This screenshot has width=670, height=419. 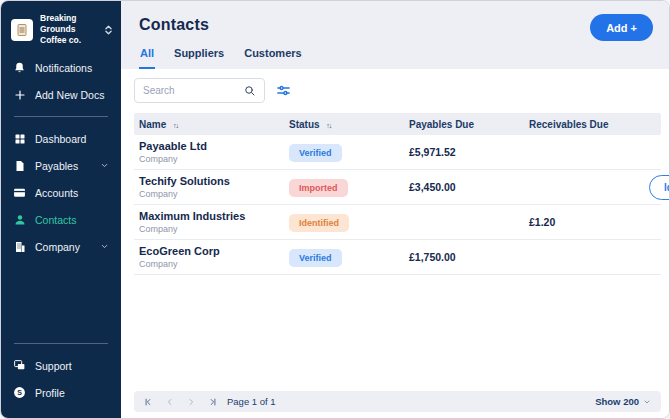 What do you see at coordinates (70, 95) in the screenshot?
I see `sidebar-item-label: Add New Docs` at bounding box center [70, 95].